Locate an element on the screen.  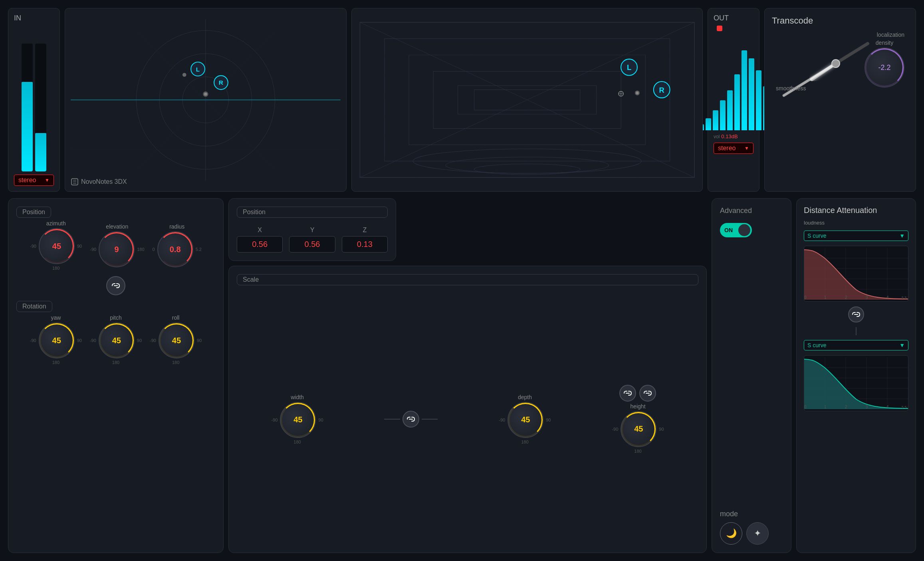
rotation-section-label: Rotation is located at coordinates (34, 306).